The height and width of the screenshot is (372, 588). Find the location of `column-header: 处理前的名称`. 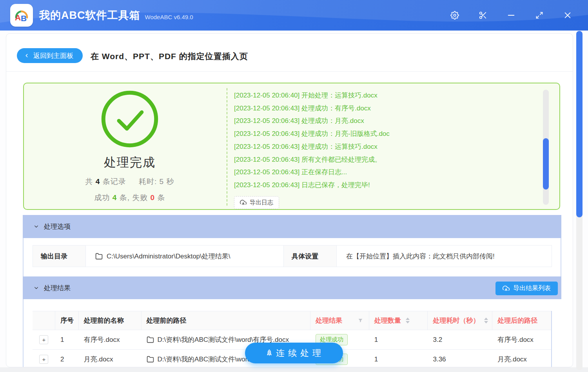

column-header: 处理前的名称 is located at coordinates (110, 320).